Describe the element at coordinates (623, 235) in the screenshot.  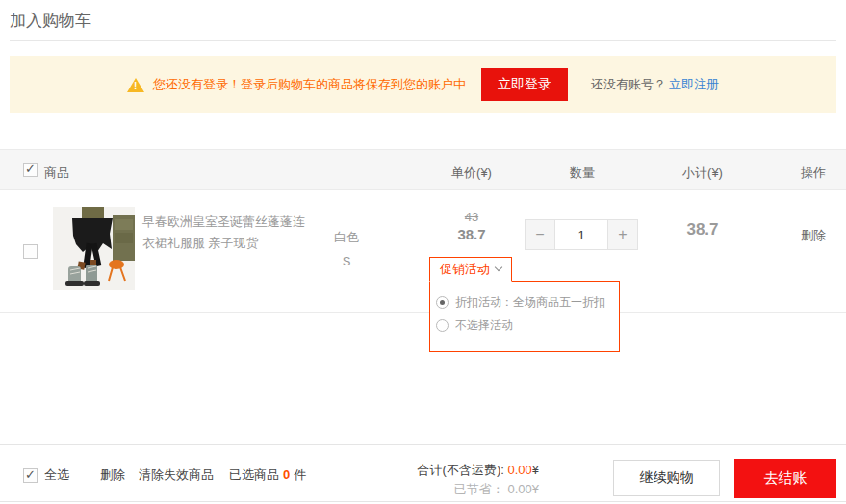
I see `quantity-increase-button: +` at that location.